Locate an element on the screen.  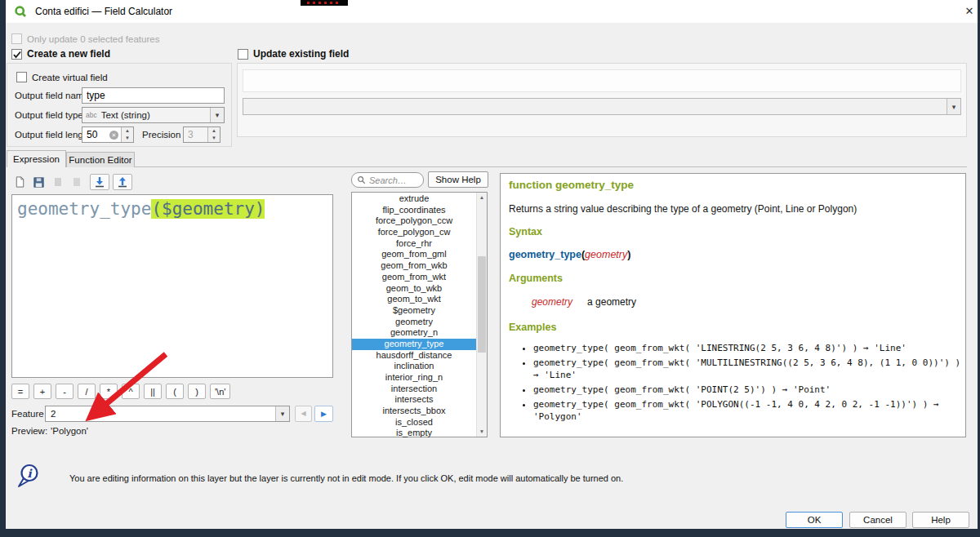
operator-button: / is located at coordinates (87, 392).